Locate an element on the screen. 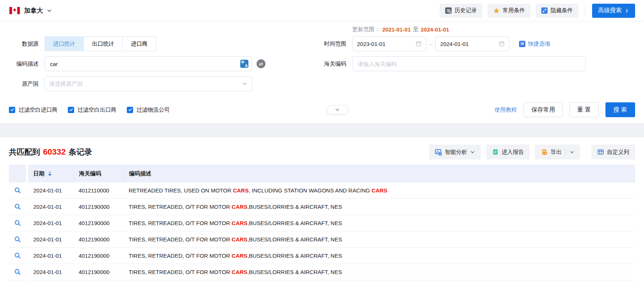  export-icon is located at coordinates (544, 152).